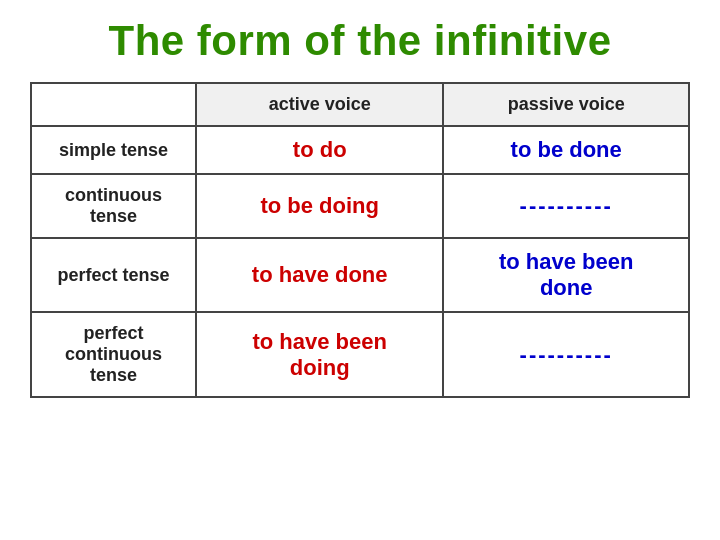  Describe the element at coordinates (320, 354) in the screenshot. I see `cell-perfect-continuous-active: to have been doing` at that location.